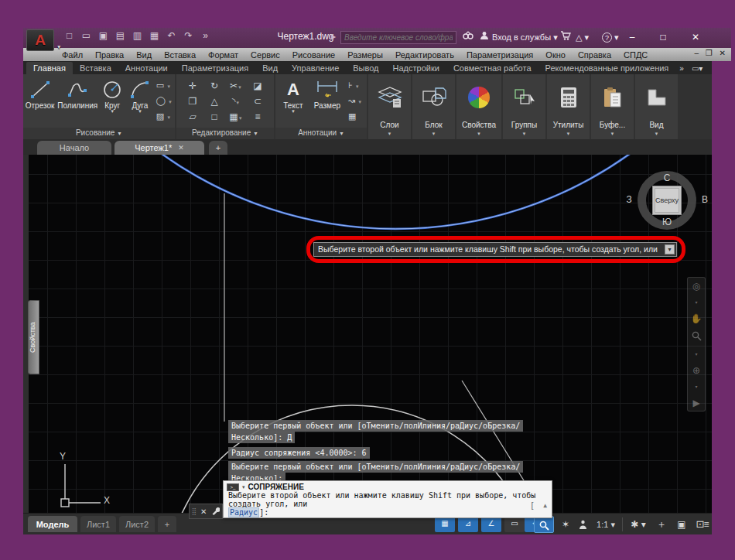 This screenshot has height=560, width=735. I want to click on viewcube-south: Ю, so click(667, 222).